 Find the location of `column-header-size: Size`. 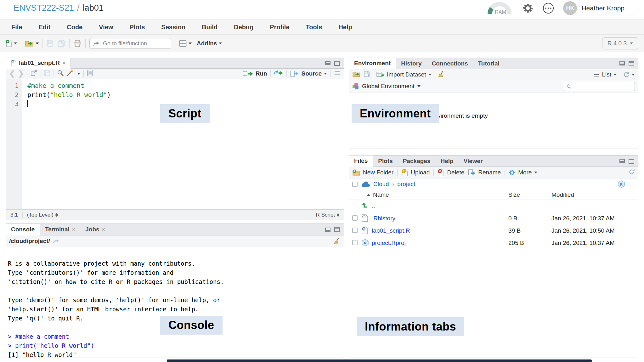

column-header-size: Size is located at coordinates (514, 195).